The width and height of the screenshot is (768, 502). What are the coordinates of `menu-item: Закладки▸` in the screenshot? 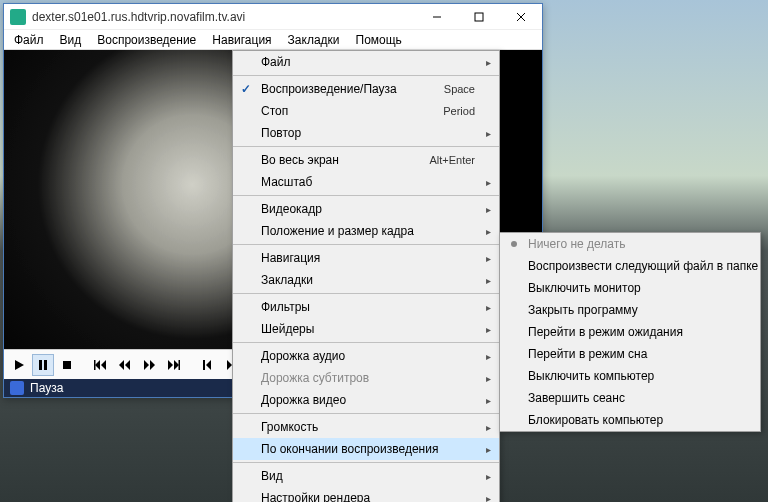 It's located at (366, 280).